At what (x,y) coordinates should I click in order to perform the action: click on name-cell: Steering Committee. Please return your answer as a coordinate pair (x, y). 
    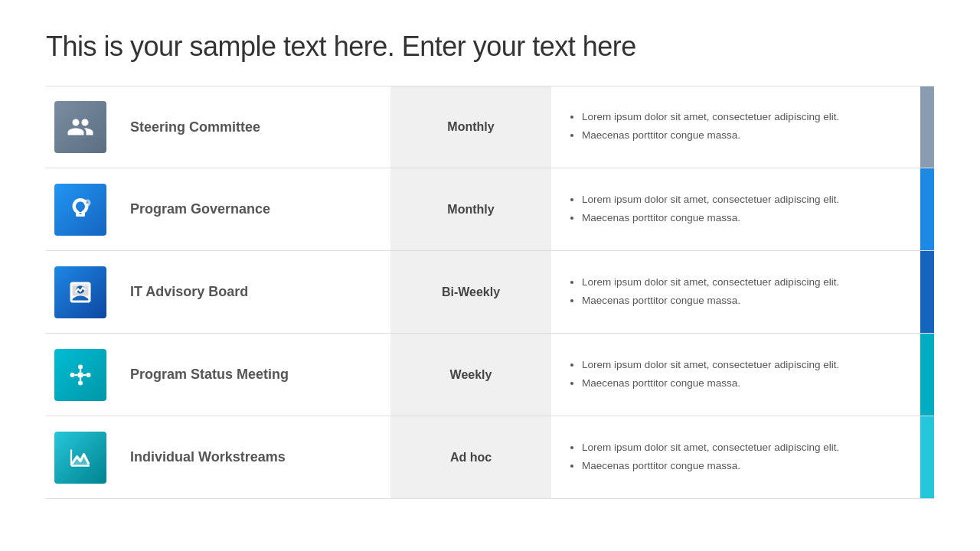
    Looking at the image, I should click on (253, 127).